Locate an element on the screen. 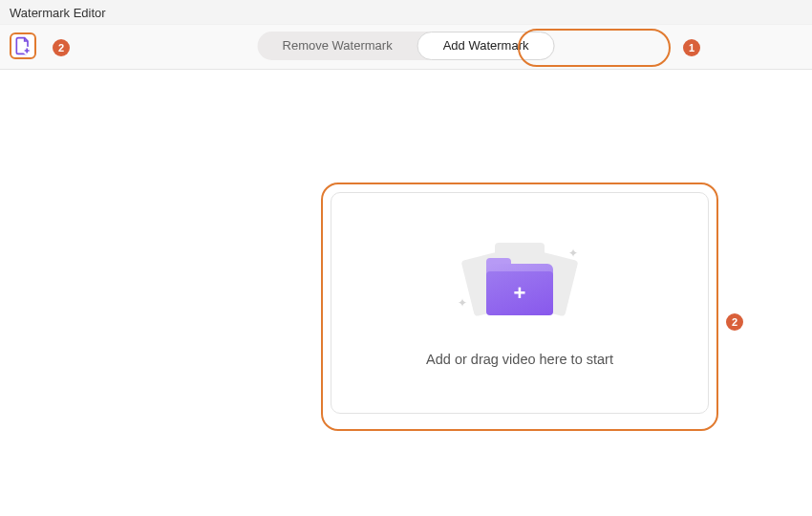 Image resolution: width=812 pixels, height=516 pixels. tab-add-watermark: Add Watermark is located at coordinates (486, 46).